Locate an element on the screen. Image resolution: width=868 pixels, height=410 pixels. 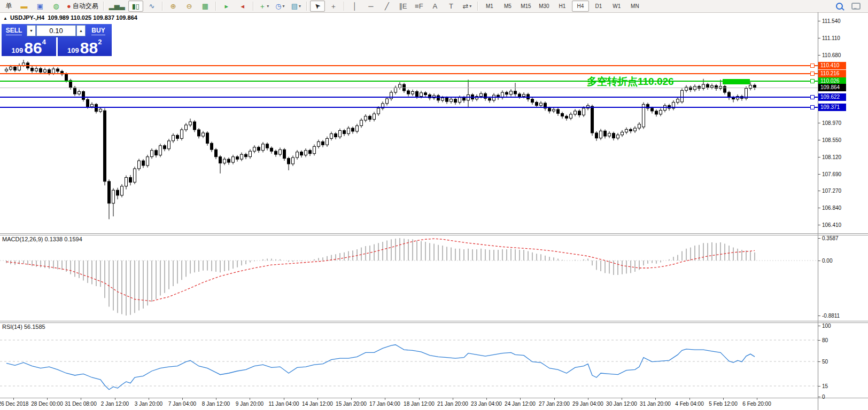
price-axis-label: 106.410 is located at coordinates (832, 225).